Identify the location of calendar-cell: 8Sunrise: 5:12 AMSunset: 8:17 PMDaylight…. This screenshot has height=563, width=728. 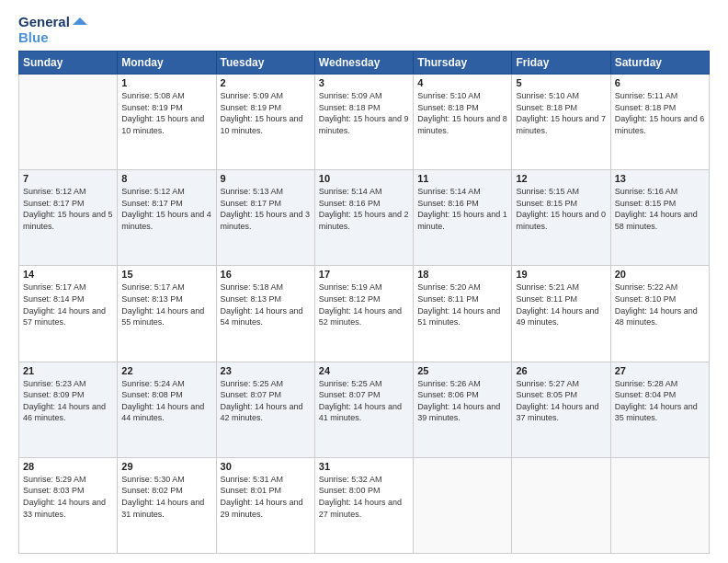
(167, 218).